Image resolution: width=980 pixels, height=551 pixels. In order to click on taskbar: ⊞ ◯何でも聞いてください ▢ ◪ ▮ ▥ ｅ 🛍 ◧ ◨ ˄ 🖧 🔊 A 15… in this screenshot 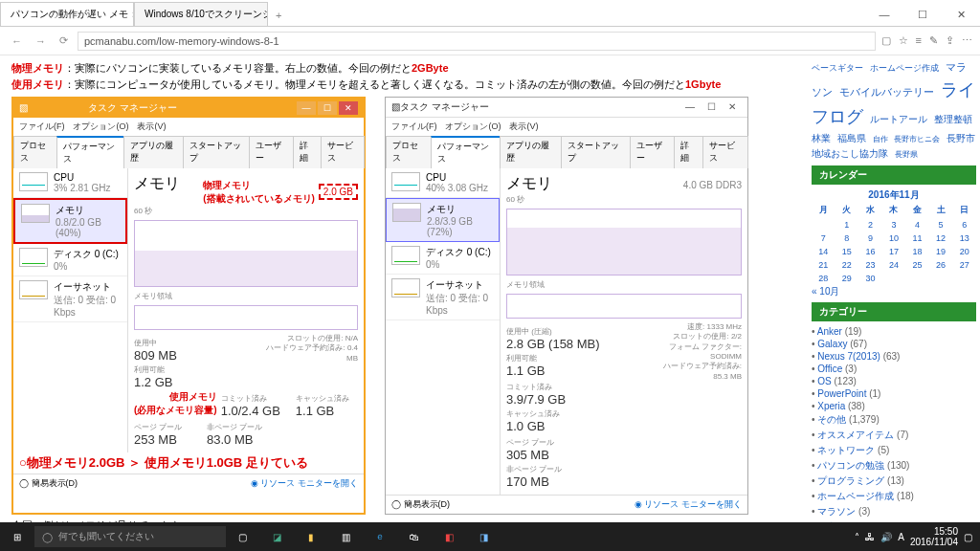, I will do `click(490, 537)`.